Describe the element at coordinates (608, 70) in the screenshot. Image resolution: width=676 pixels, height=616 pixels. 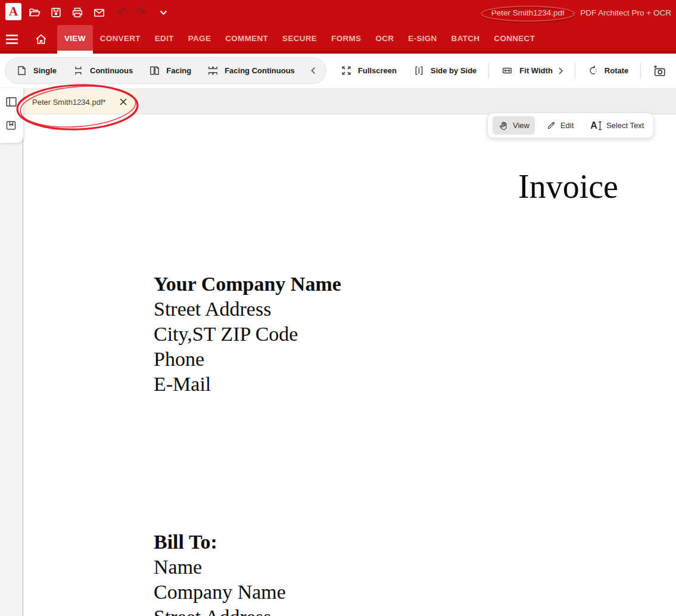
I see `rotate-button: Rotate` at that location.